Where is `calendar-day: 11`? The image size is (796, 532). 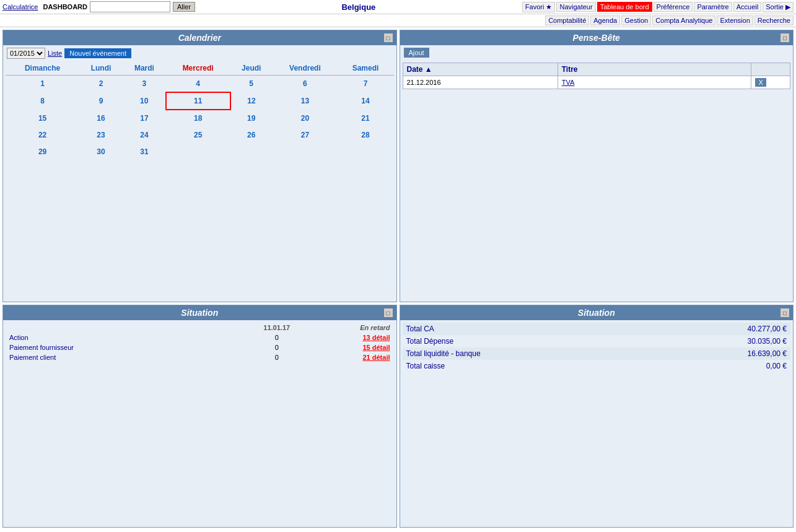 calendar-day: 11 is located at coordinates (198, 101).